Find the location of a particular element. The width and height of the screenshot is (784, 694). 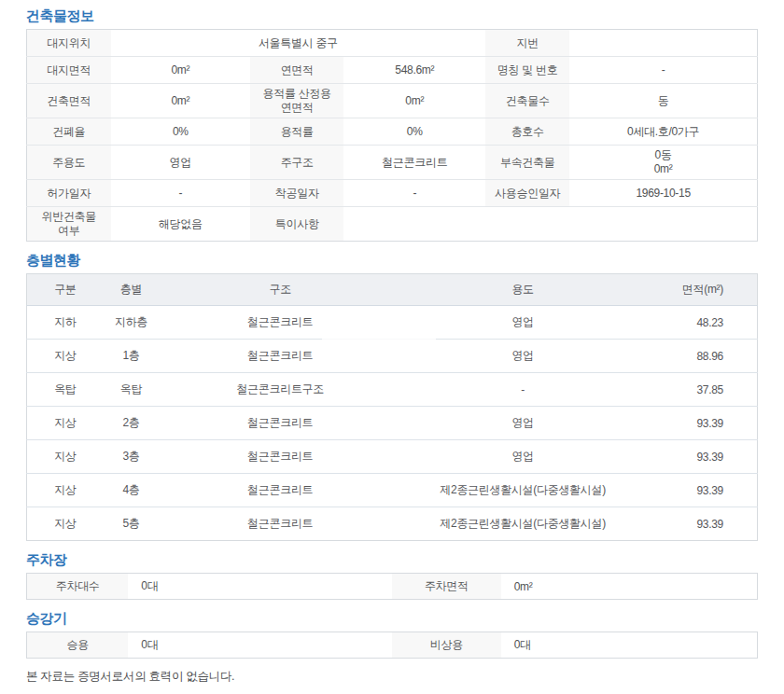

column-header: 층별 is located at coordinates (132, 290).